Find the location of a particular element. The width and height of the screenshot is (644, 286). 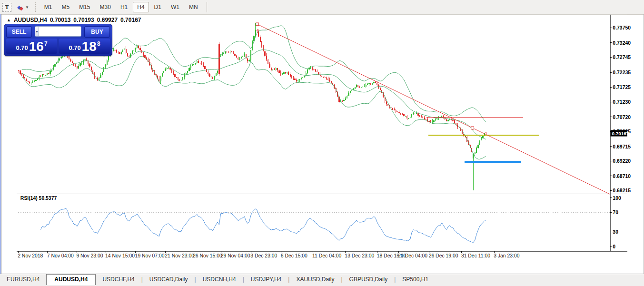

price-axis-label: 0.70720 is located at coordinates (622, 117).